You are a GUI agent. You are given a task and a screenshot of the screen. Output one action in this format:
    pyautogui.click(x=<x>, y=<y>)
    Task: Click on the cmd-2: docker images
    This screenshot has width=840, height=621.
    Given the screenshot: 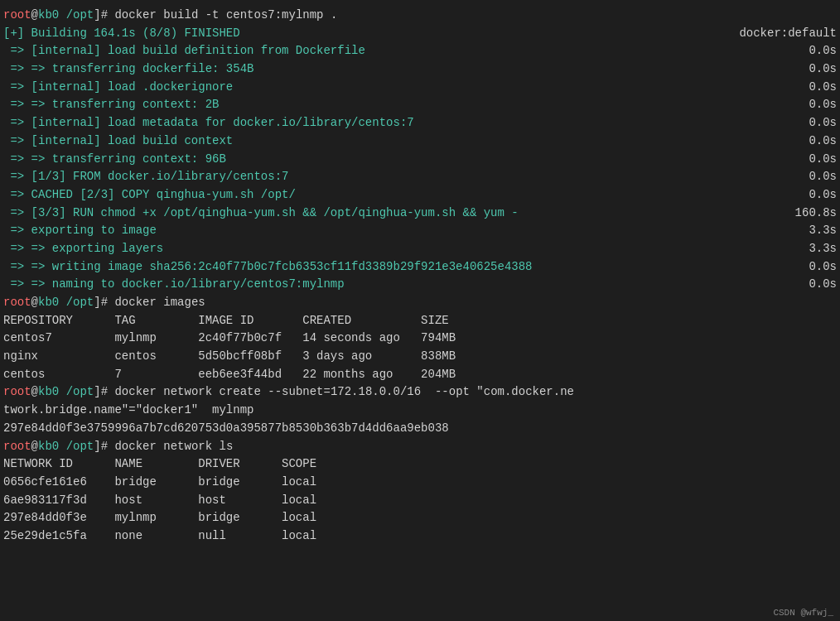 What is the action you would take?
    pyautogui.click(x=159, y=302)
    